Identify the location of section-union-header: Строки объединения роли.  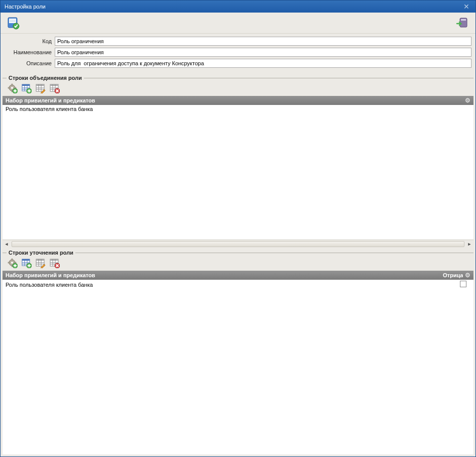
(238, 78).